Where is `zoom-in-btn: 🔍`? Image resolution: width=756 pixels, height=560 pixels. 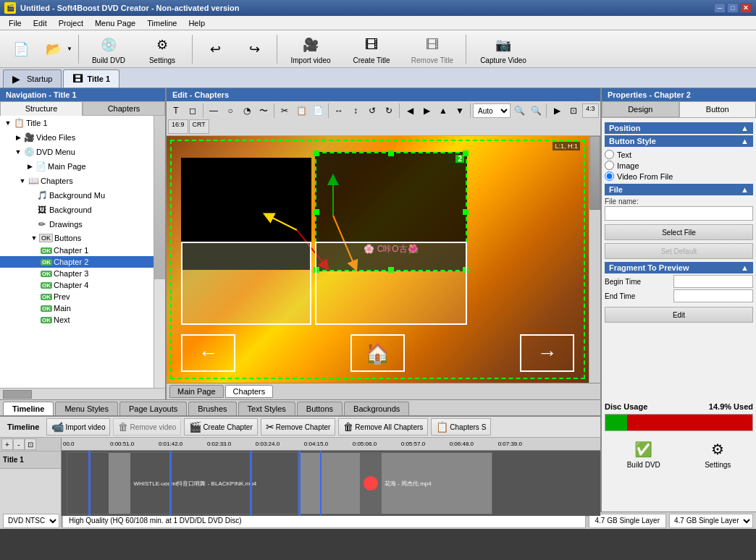 zoom-in-btn: 🔍 is located at coordinates (519, 111).